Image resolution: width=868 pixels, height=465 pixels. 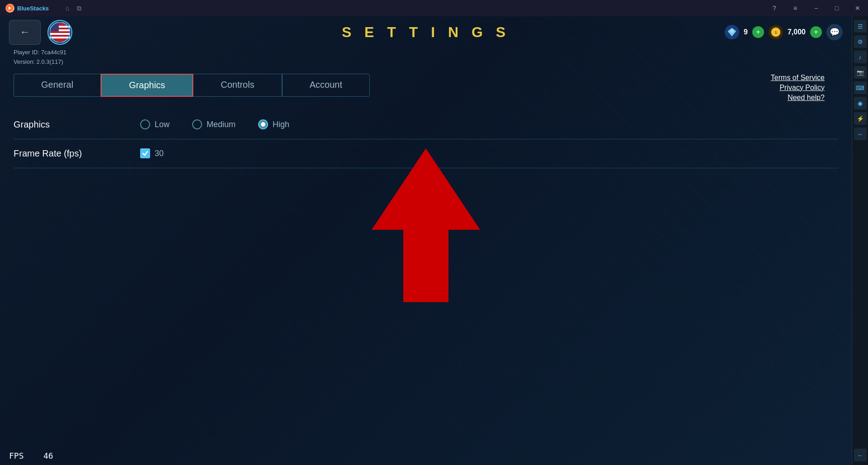 What do you see at coordinates (795, 8) in the screenshot?
I see `menu-button: ≡` at bounding box center [795, 8].